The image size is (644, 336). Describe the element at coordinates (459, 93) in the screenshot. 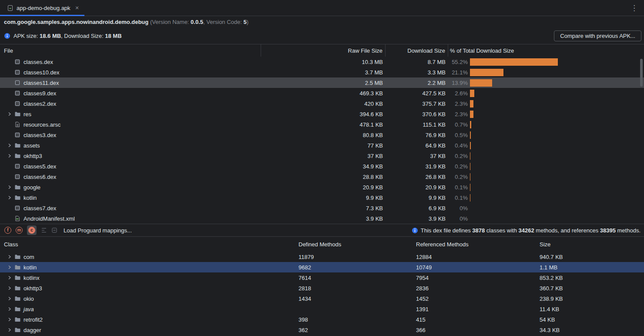

I see `percent-label: 2.6%` at that location.